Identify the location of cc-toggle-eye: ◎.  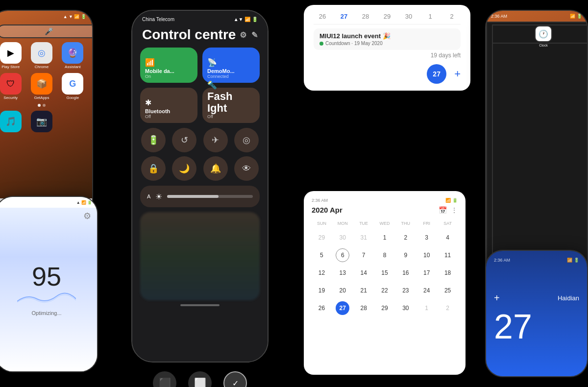
(246, 140).